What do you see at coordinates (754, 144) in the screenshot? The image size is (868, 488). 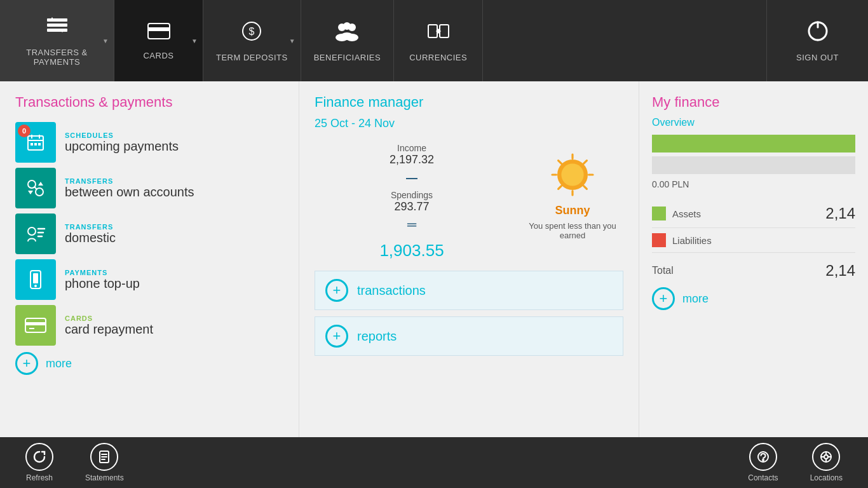 I see `green-progress` at bounding box center [754, 144].